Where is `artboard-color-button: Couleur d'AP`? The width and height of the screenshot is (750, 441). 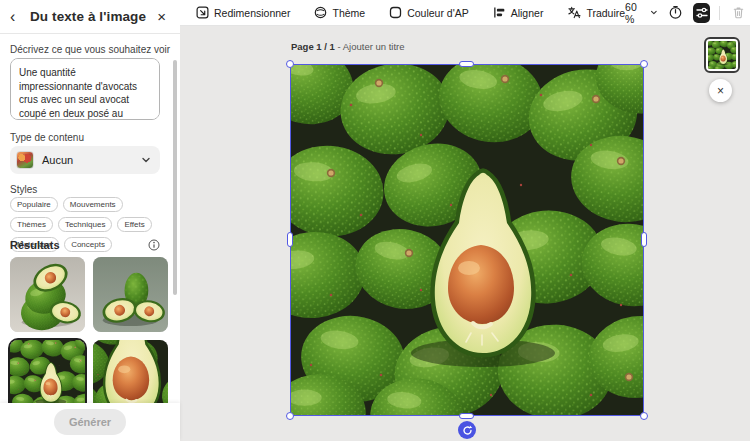 artboard-color-button: Couleur d'AP is located at coordinates (429, 12).